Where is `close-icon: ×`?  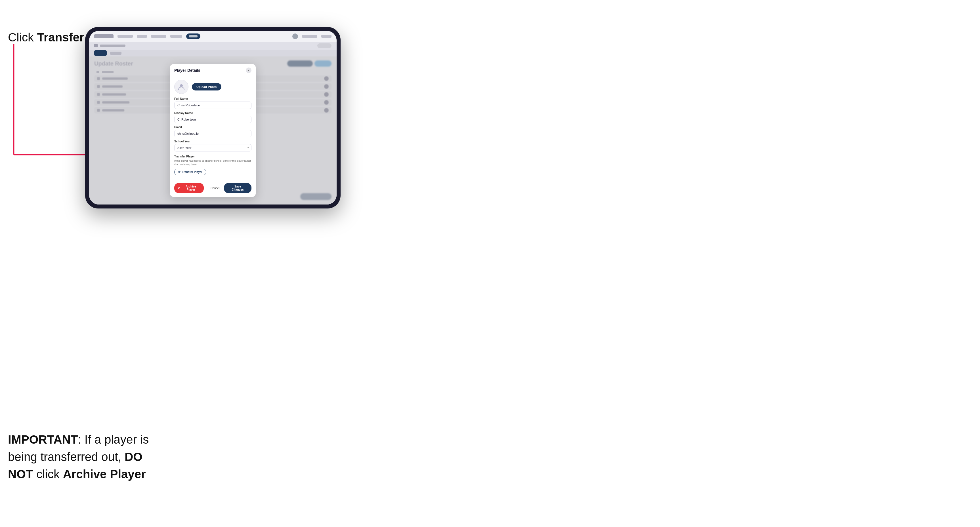 close-icon: × is located at coordinates (249, 70).